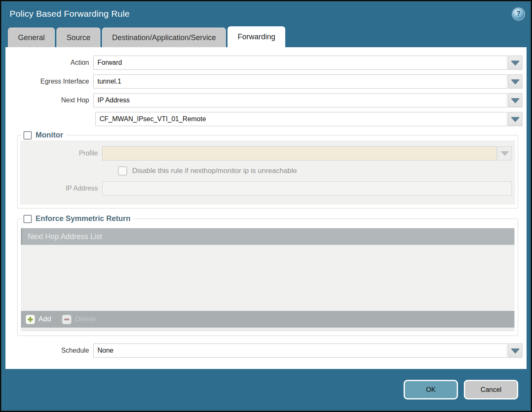  I want to click on next-hop-address-row, so click(264, 119).